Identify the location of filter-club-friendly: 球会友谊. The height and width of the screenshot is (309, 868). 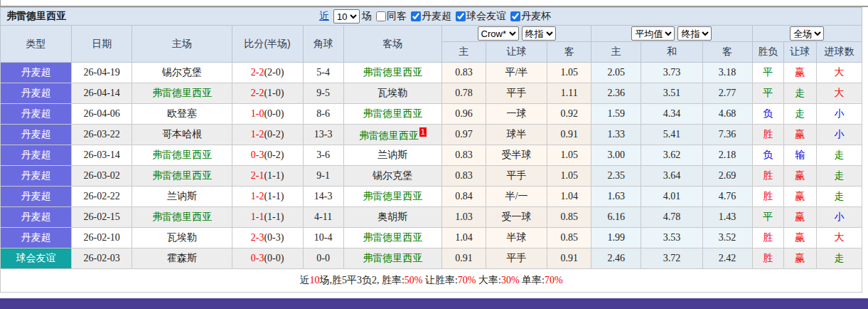
(481, 16).